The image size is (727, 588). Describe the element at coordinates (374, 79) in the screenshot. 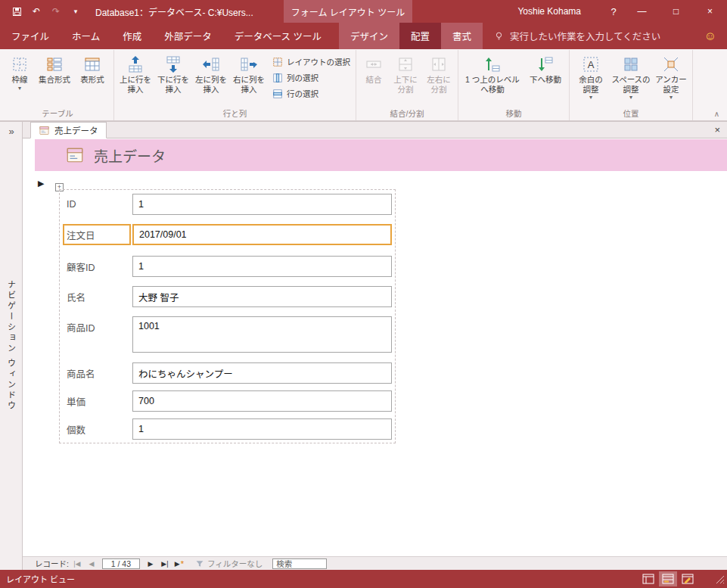

I see `merge-button: 結合` at that location.